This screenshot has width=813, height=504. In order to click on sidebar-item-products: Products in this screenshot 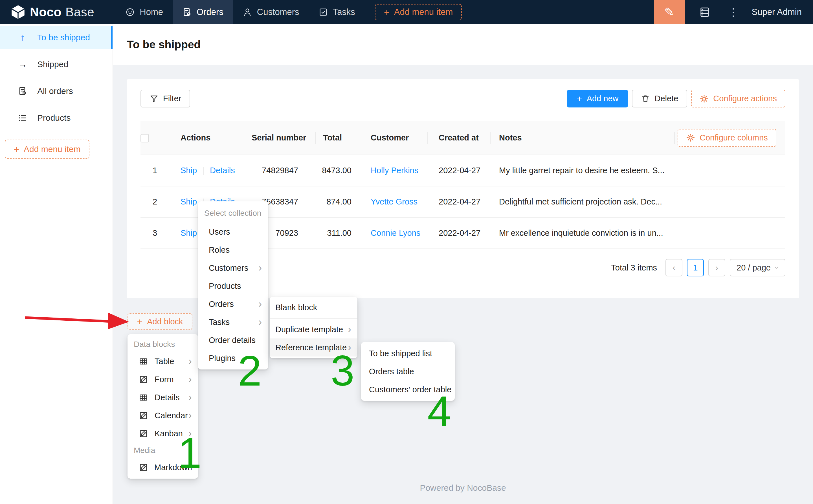, I will do `click(56, 118)`.